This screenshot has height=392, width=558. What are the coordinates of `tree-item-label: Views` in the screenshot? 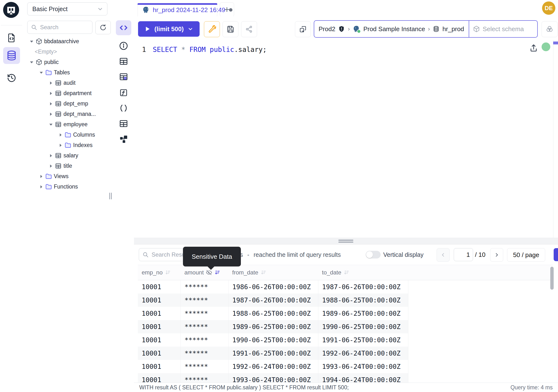 It's located at (61, 176).